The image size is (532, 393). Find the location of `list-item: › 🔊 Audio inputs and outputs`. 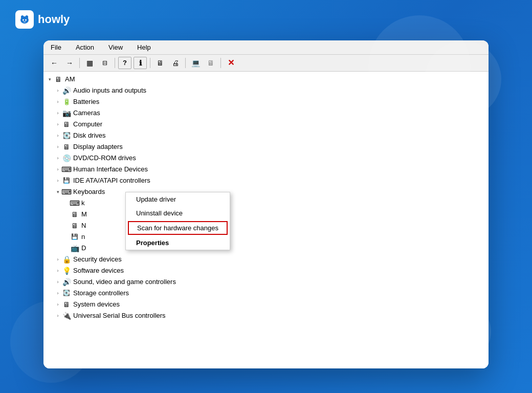

list-item: › 🔊 Audio inputs and outputs is located at coordinates (266, 91).